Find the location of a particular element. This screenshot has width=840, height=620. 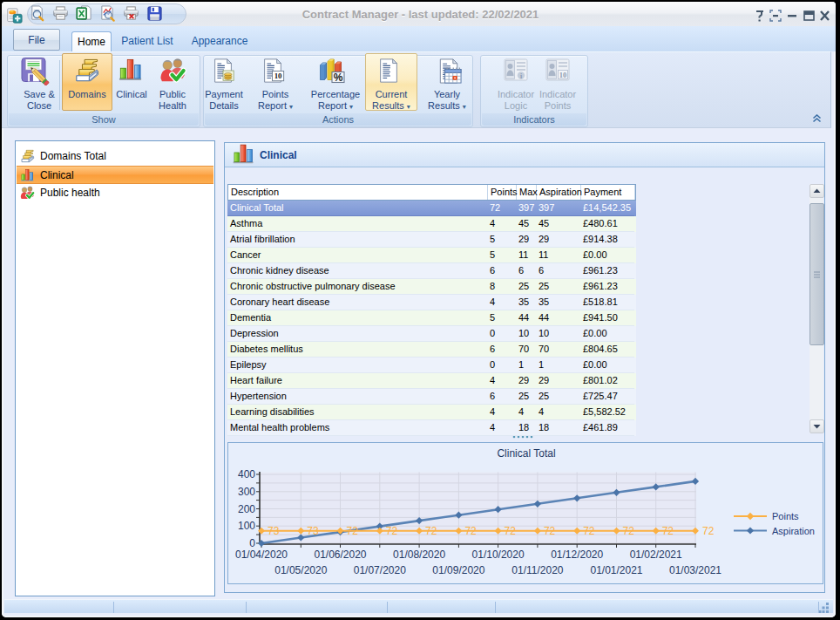

svg-text: 01/06/2020 is located at coordinates (340, 555).